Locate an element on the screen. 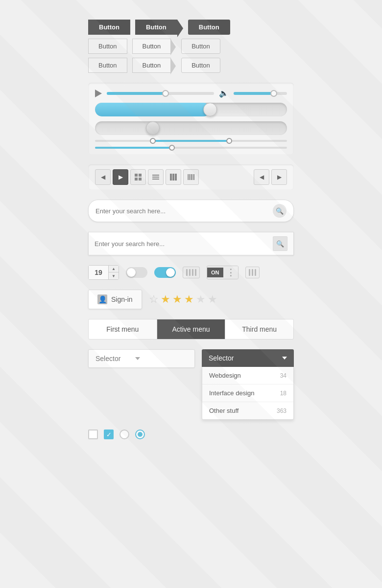 Image resolution: width=382 pixels, height=588 pixels. tab-active-menu: Active menu is located at coordinates (191, 329).